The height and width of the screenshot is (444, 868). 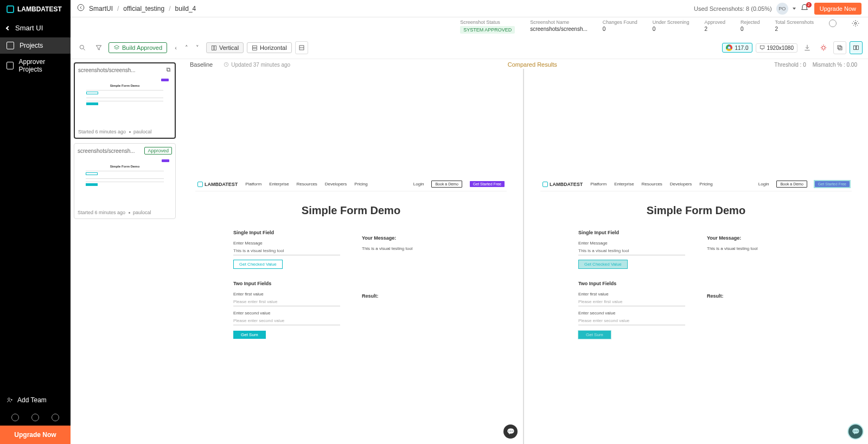 What do you see at coordinates (777, 48) in the screenshot?
I see `resolution-pill: 1920x1080` at bounding box center [777, 48].